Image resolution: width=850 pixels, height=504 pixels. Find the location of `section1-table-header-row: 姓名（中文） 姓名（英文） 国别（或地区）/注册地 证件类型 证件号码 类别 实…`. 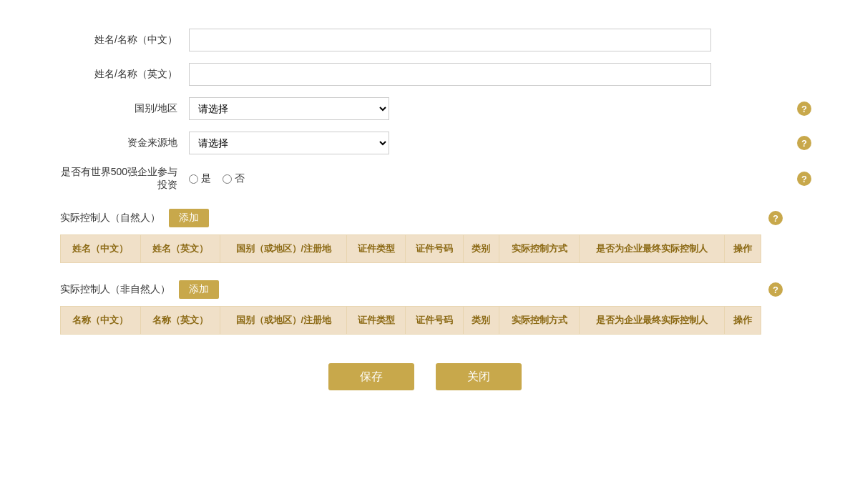

section1-table-header-row: 姓名（中文） 姓名（英文） 国别（或地区）/注册地 证件类型 证件号码 类别 实… is located at coordinates (411, 249).